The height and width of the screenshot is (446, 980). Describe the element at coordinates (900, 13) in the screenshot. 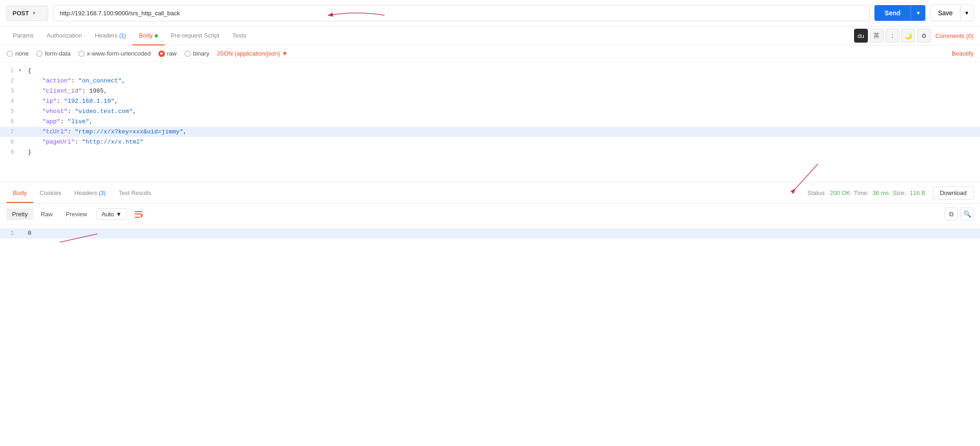

I see `send-button: Send ▼` at that location.